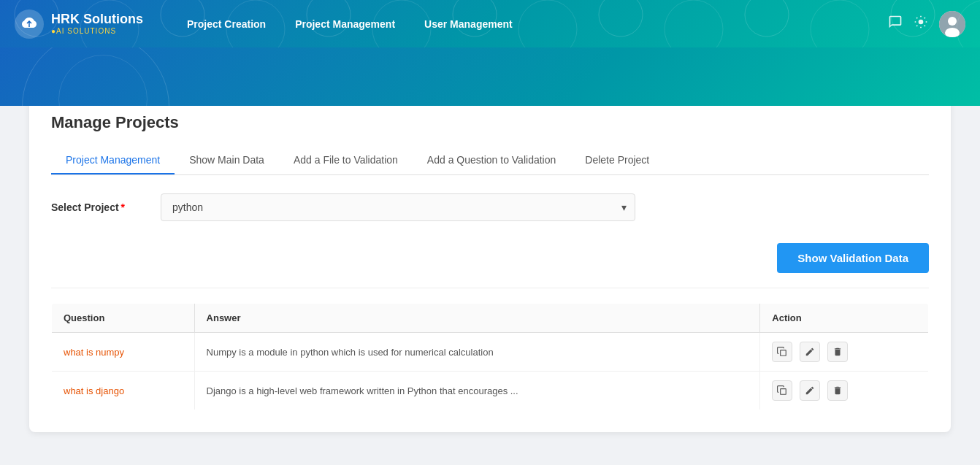 The height and width of the screenshot is (465, 980). What do you see at coordinates (123, 352) in the screenshot?
I see `cell-question-0: what is numpy` at bounding box center [123, 352].